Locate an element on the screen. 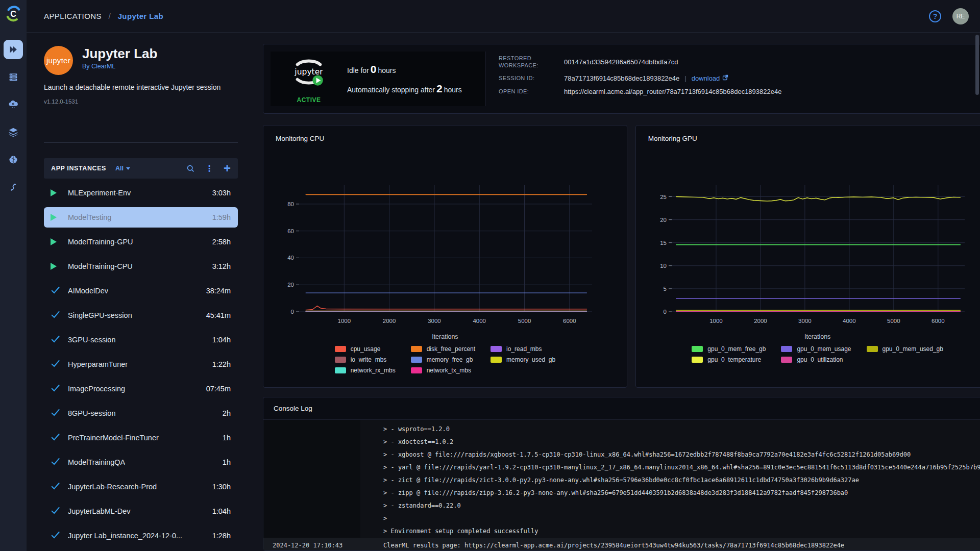  console-log-line: > - xdoctest==1.0.2 is located at coordinates (622, 442).